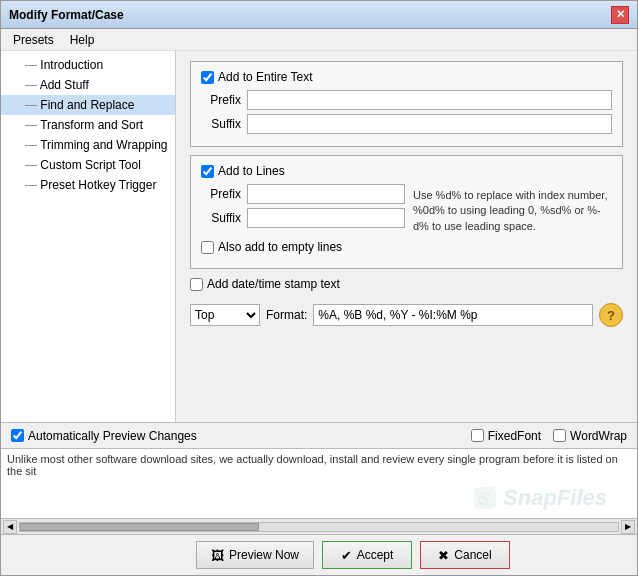  What do you see at coordinates (88, 145) in the screenshot?
I see `sidebar-item-trimming-wrapping: Trimming and Wrapping` at bounding box center [88, 145].